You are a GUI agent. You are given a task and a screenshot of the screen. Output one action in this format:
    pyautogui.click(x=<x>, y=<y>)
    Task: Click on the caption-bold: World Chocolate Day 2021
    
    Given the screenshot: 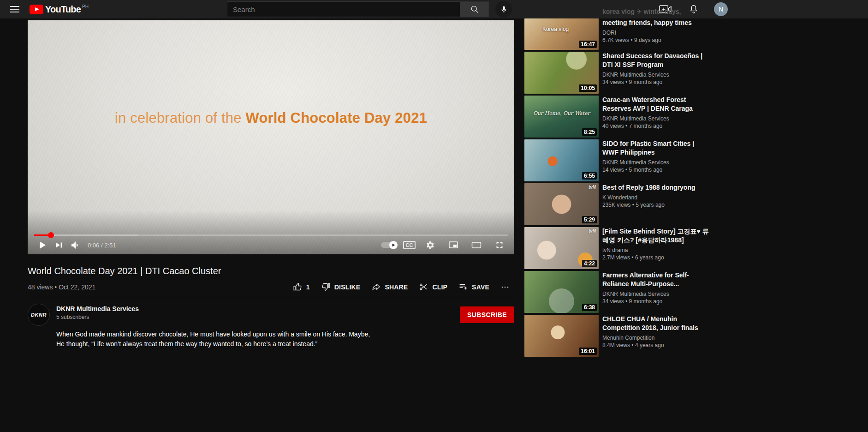 What is the action you would take?
    pyautogui.click(x=337, y=118)
    